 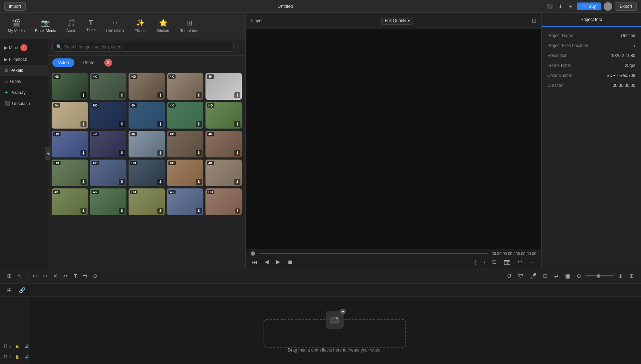 I want to click on tab-stock-media: 📷 Stock Media, so click(x=46, y=26).